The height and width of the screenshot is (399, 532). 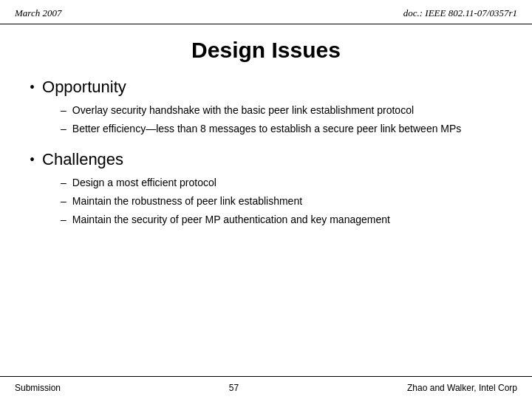 What do you see at coordinates (282, 201) in the screenshot?
I see `sub-bullets-challenges: – Design a most efficient protocol – Mai…` at bounding box center [282, 201].